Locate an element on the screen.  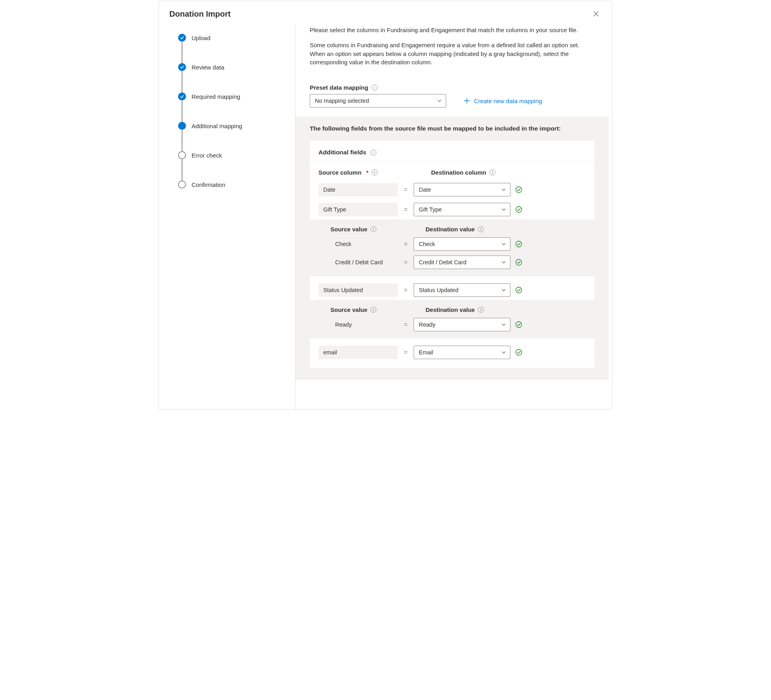
step-review-data: Review data is located at coordinates (232, 67).